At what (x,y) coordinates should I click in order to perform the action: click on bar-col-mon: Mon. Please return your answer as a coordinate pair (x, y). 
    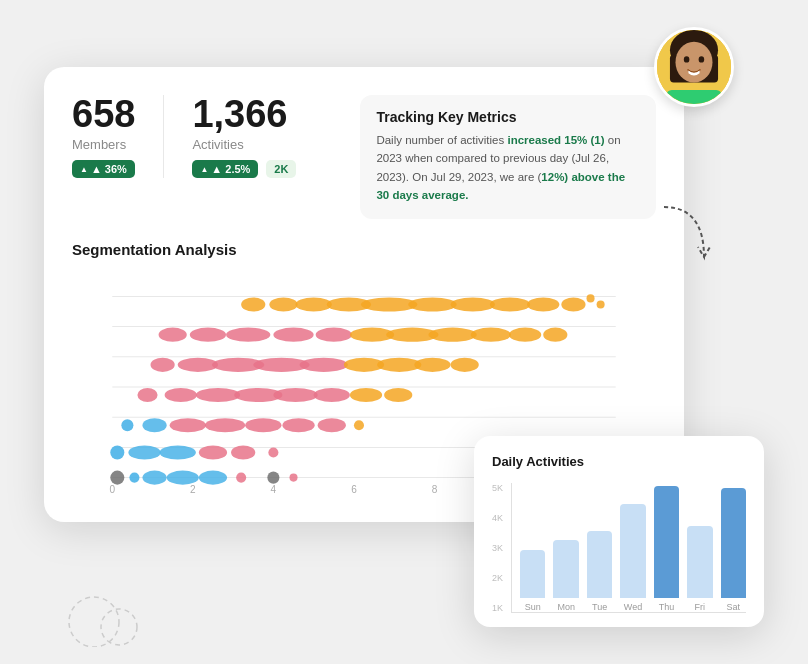
    Looking at the image, I should click on (566, 576).